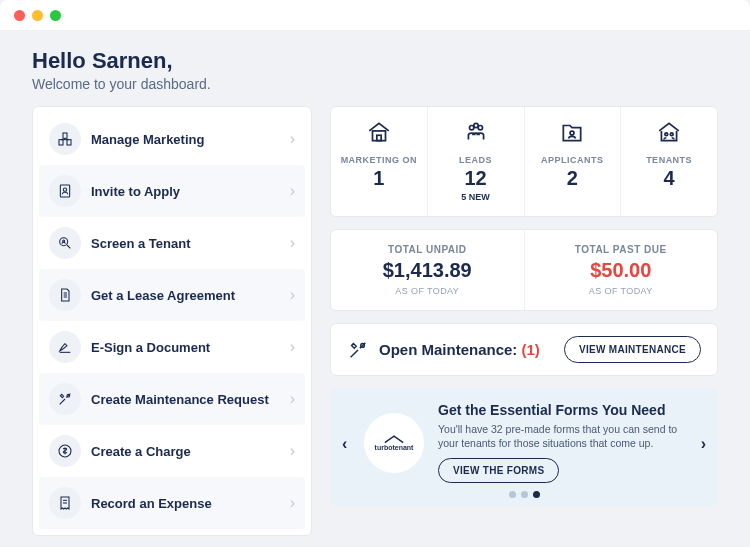  Describe the element at coordinates (524, 494) in the screenshot. I see `promo-pagination` at that location.